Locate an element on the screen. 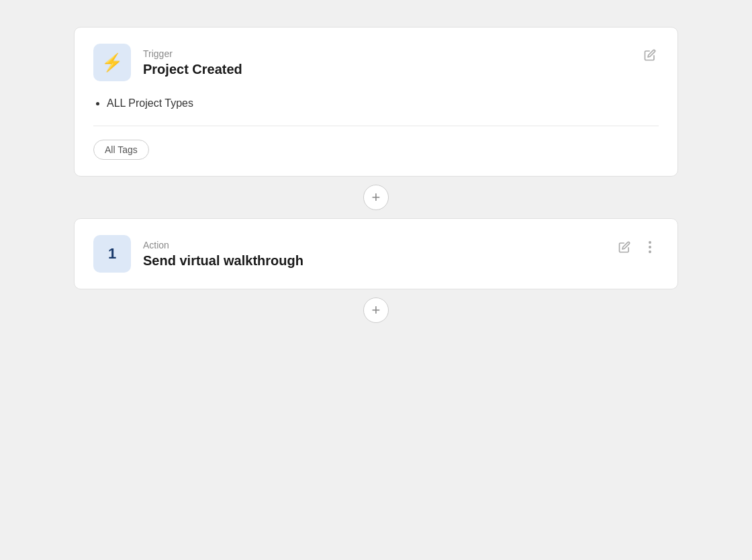 This screenshot has height=560, width=752. lightning-icon: ⚡ is located at coordinates (112, 62).